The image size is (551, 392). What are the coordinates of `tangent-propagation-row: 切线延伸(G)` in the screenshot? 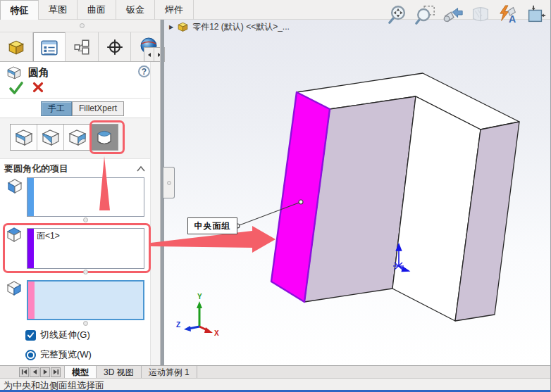 It's located at (58, 335).